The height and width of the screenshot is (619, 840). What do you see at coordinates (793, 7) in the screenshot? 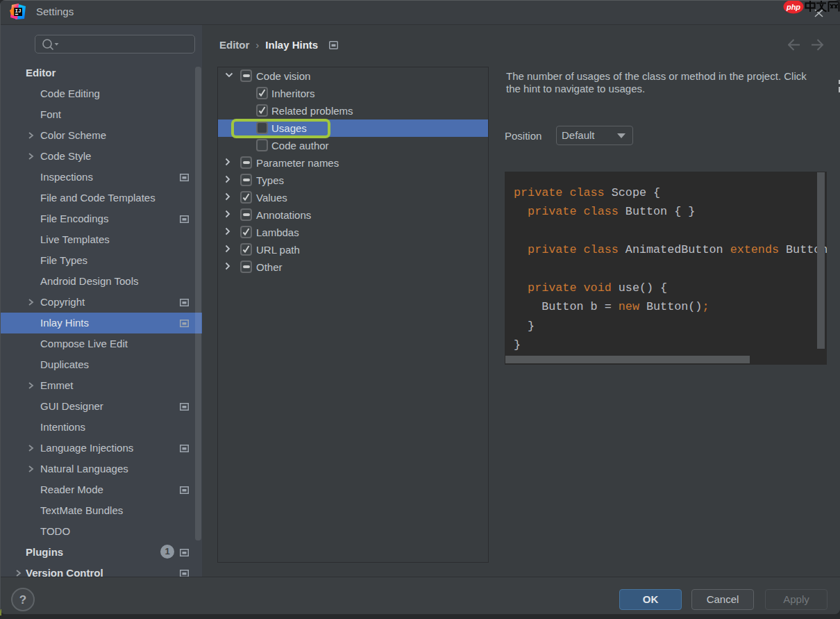
I see `svg-text: php` at bounding box center [793, 7].